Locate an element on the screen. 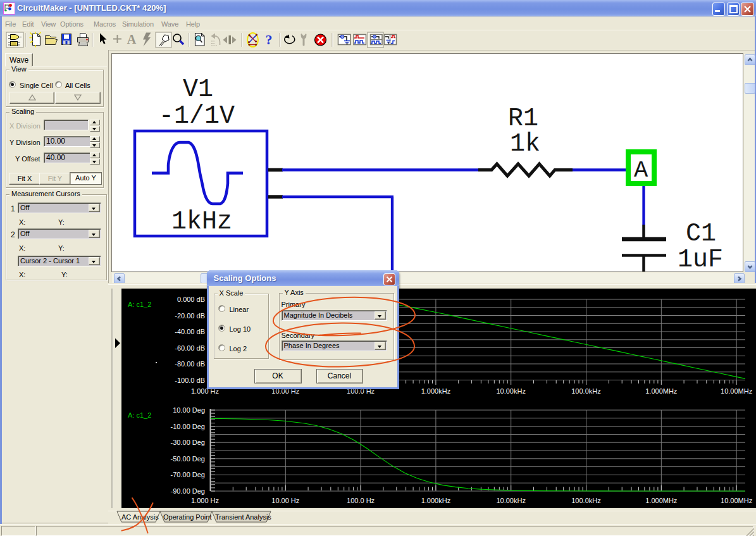 This screenshot has height=536, width=756. svg-text: -10.00 Deg is located at coordinates (188, 427).